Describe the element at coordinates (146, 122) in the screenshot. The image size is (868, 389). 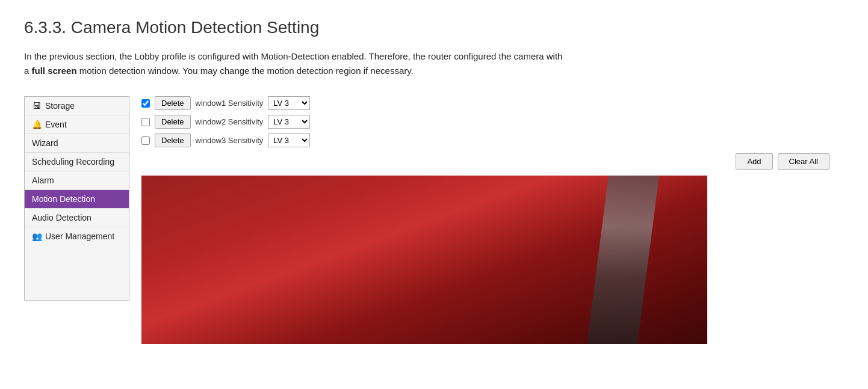
I see `checkbox-window2` at that location.